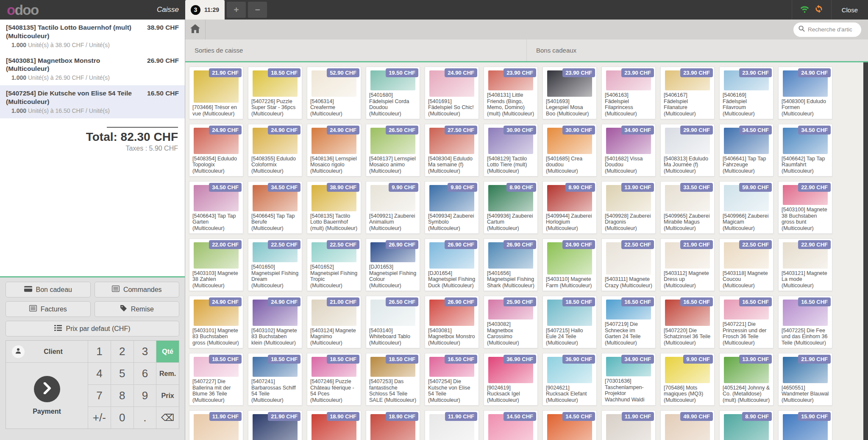  Describe the element at coordinates (570, 379) in the screenshot. I see `product-card: 36.90 CHF [9024621] Rucksack Elefant (Mu…` at that location.